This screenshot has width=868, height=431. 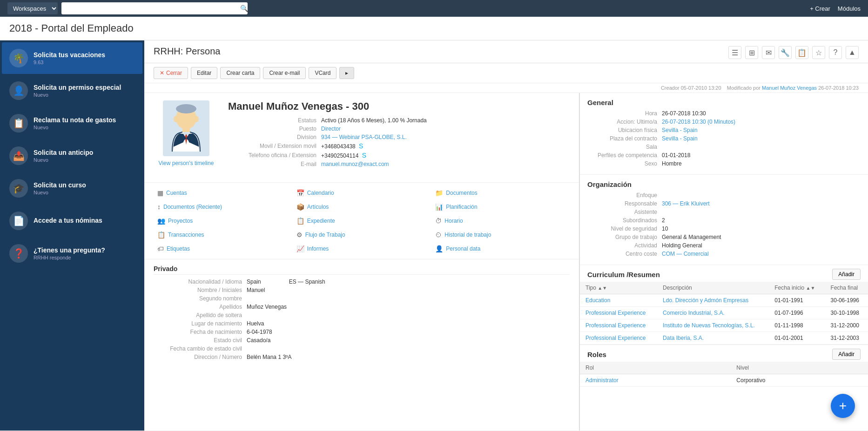 What do you see at coordinates (802, 53) in the screenshot?
I see `toolbar-clipboard-icon: 📋` at bounding box center [802, 53].